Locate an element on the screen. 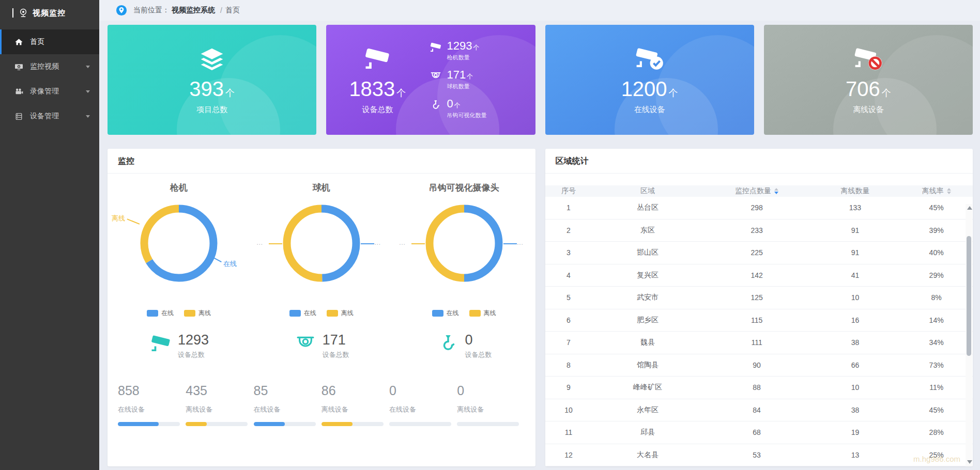  cell-points: 90 is located at coordinates (757, 365).